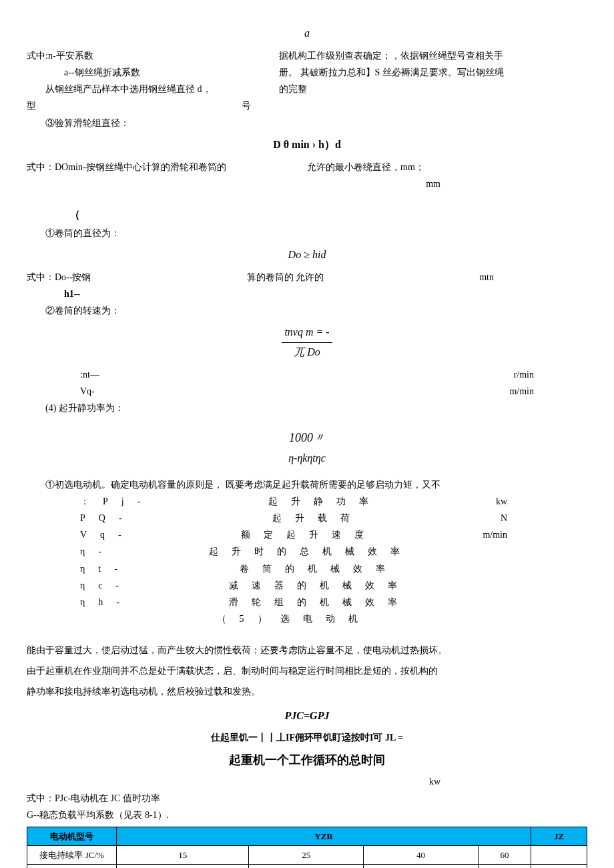 The width and height of the screenshot is (614, 868). I want to click on def-pj: ：Pj-起升静功率kw, so click(307, 502).